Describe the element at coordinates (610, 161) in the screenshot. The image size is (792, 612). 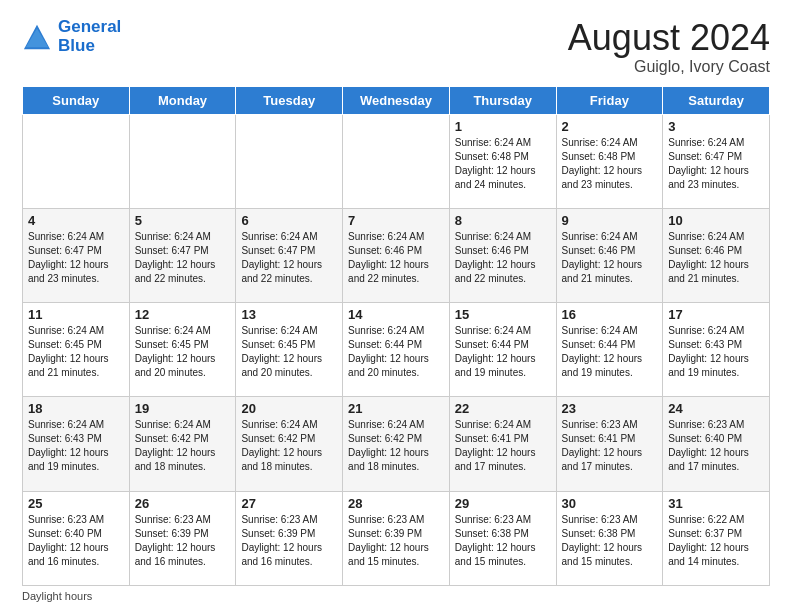
I see `calendar-cell: 2Sunrise: 6:24 AM Sunset: 6:48 PM Daylig…` at that location.